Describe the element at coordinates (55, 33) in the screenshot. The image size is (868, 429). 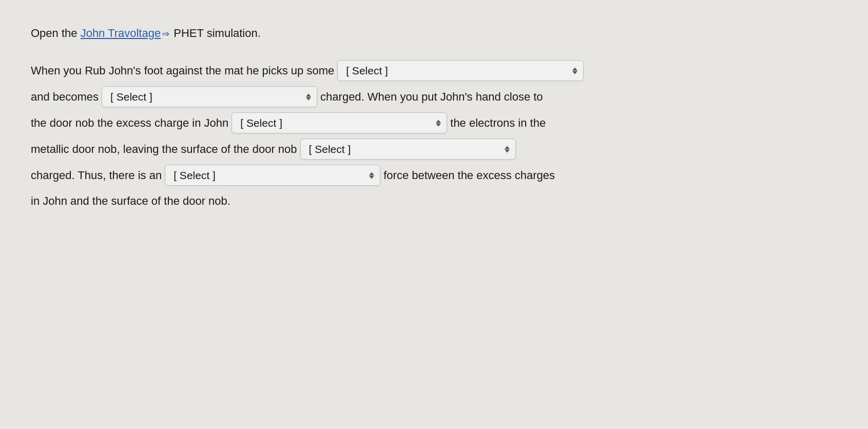
I see `intro-text-before: Open the` at that location.